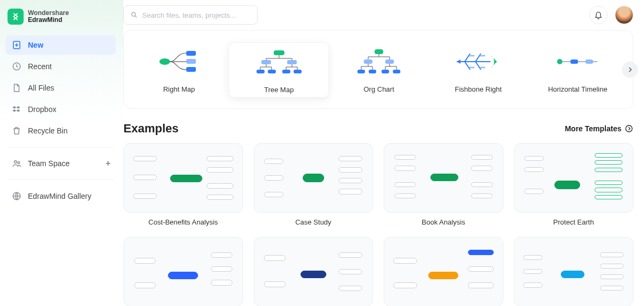 Image resolution: width=644 pixels, height=306 pixels. What do you see at coordinates (378, 129) in the screenshot?
I see `examples-header: Examples More Templates` at bounding box center [378, 129].